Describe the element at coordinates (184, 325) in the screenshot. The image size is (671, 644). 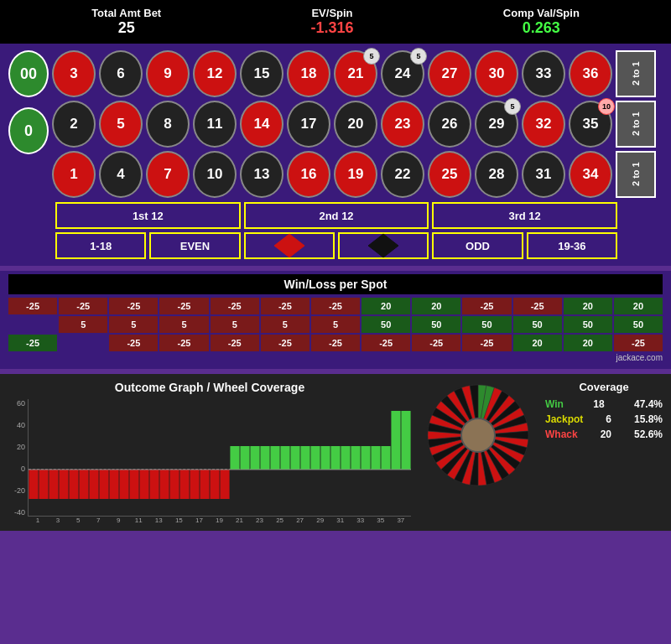
I see `wl-r2c4: 5` at that location.